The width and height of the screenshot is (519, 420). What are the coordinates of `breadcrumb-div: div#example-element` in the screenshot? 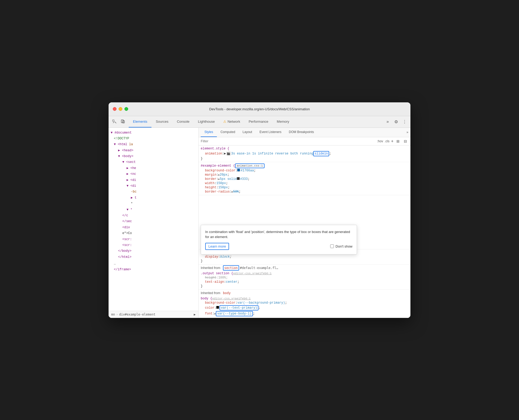 It's located at (137, 314).